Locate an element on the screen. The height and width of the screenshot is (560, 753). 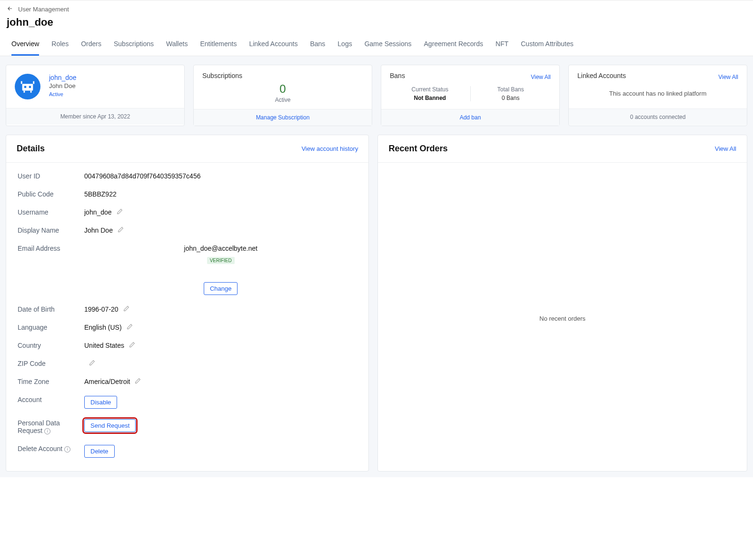
bans-current-status-value: Not Banned is located at coordinates (430, 98).